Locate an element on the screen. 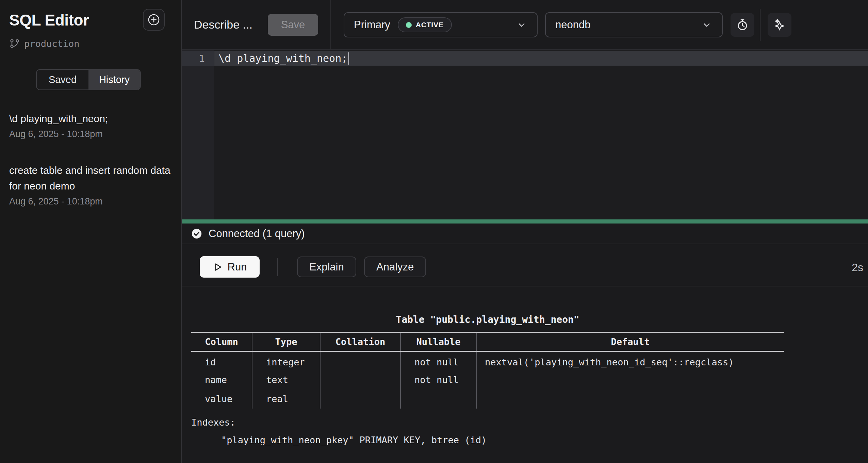 The width and height of the screenshot is (868, 463). query-timer-button is located at coordinates (742, 25).